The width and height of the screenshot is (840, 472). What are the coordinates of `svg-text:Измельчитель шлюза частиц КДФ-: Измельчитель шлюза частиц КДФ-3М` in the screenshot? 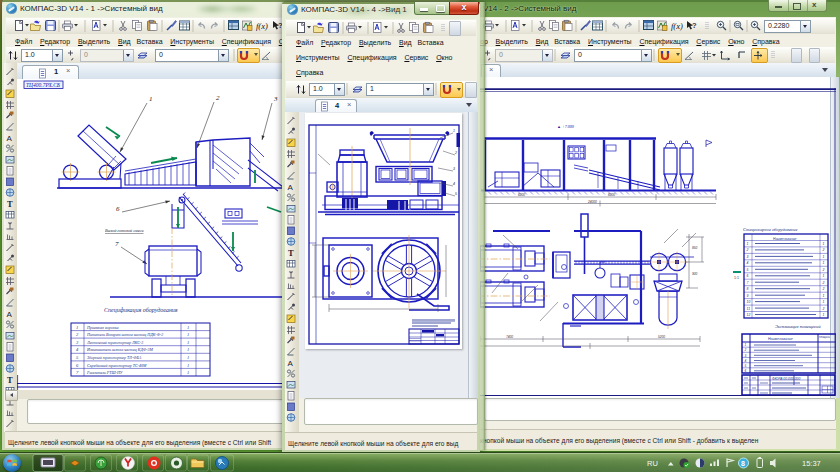 It's located at (120, 350).